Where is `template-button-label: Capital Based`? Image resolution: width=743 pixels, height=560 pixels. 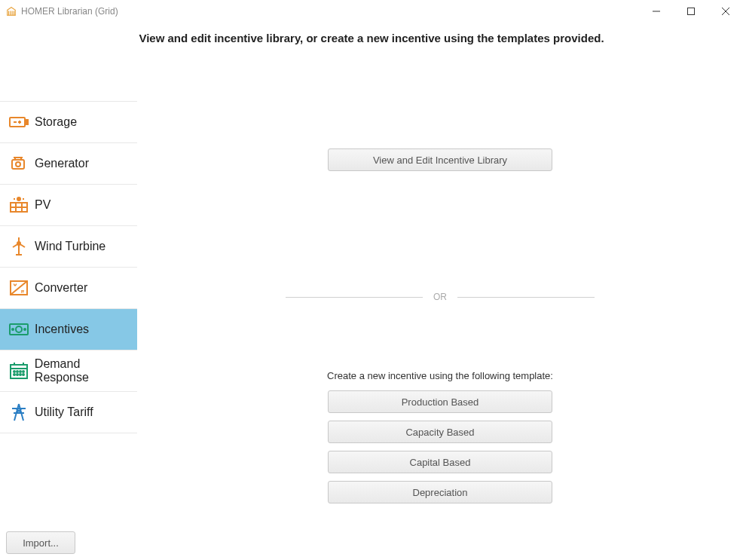
template-button-label: Capital Based is located at coordinates (440, 463).